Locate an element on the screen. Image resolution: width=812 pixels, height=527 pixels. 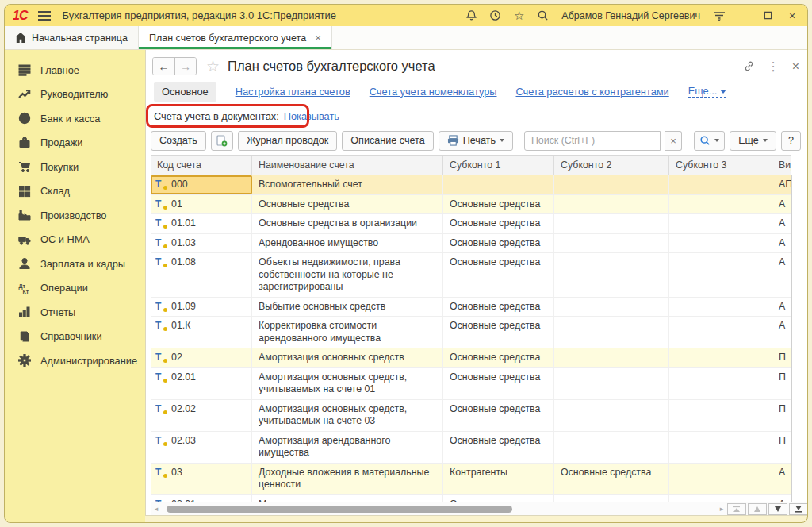
add-favorite-star-icon: ☆ is located at coordinates (213, 67).